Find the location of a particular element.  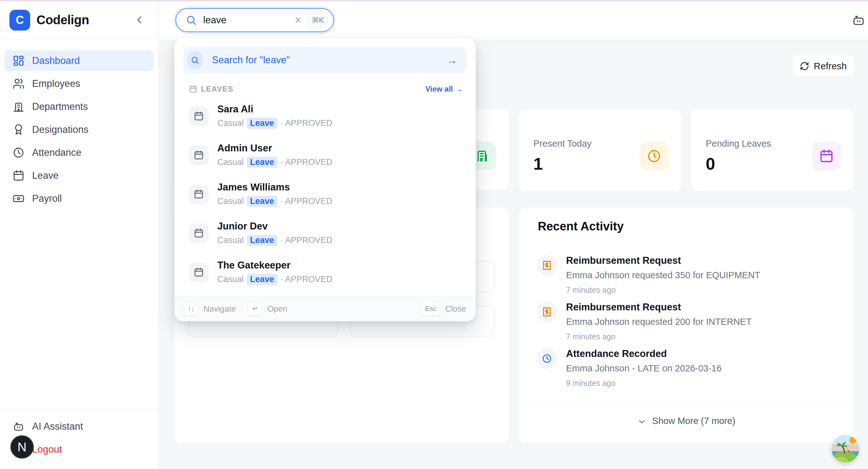

activity-title: Attendance Recorded is located at coordinates (644, 354).